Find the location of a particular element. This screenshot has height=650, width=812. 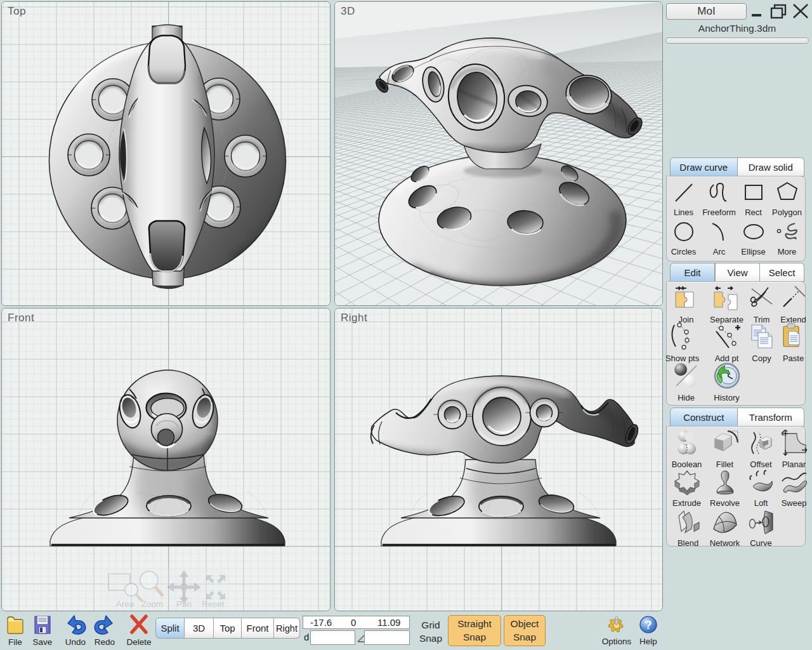

svg-text: Area is located at coordinates (126, 604).